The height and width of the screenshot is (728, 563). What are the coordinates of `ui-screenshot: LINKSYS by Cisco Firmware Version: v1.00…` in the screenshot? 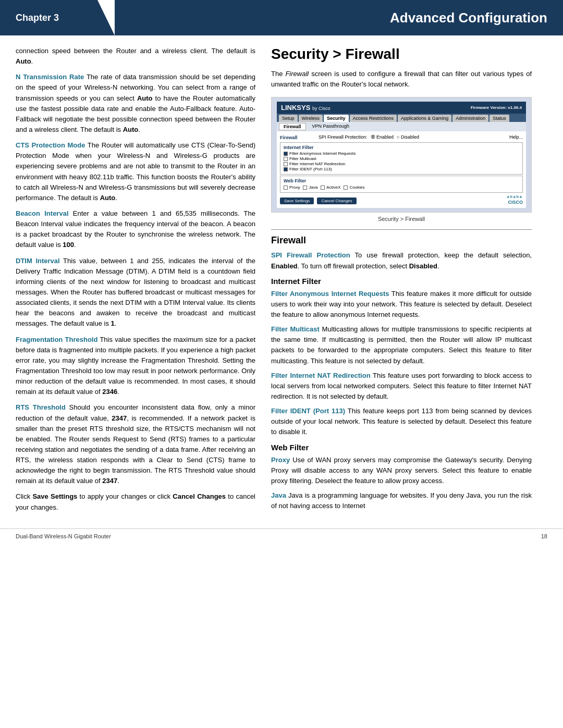 It's located at (401, 155).